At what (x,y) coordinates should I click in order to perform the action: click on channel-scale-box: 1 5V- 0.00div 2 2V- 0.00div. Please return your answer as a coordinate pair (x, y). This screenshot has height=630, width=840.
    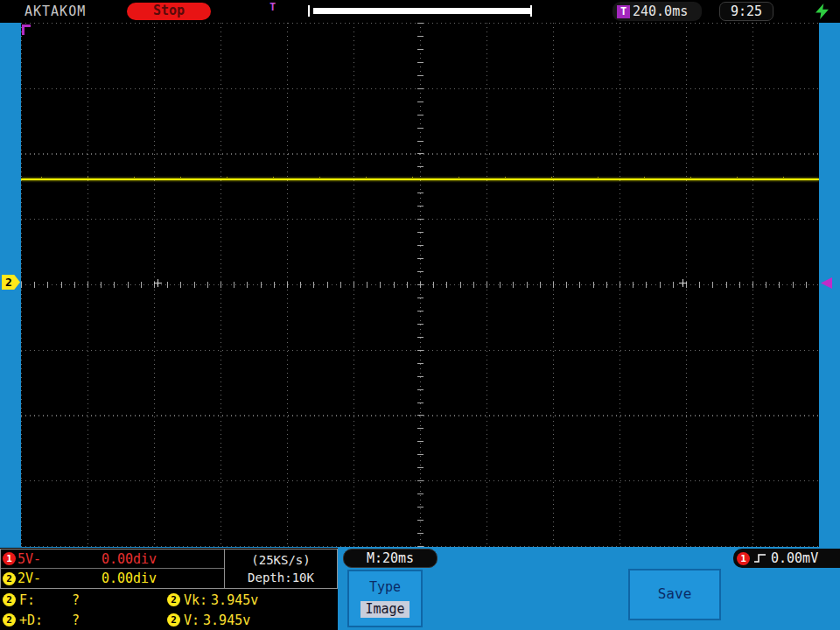
    Looking at the image, I should click on (112, 569).